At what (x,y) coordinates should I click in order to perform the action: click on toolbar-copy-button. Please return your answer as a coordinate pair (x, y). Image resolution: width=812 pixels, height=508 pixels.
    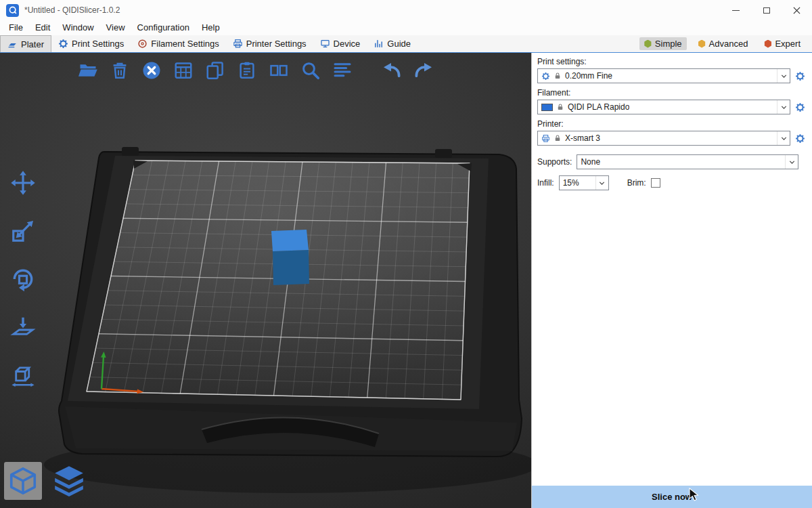
    Looking at the image, I should click on (215, 70).